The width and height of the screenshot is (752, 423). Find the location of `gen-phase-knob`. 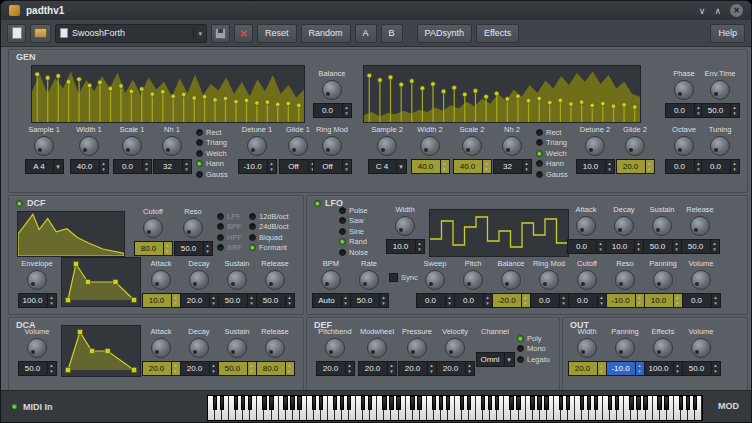

gen-phase-knob is located at coordinates (684, 90).